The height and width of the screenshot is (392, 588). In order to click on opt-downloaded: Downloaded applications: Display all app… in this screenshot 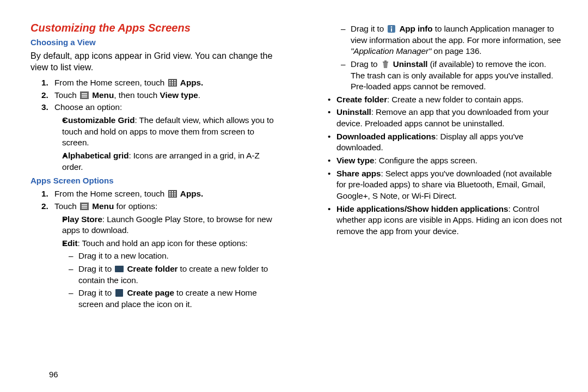, I will do `click(440, 143)`.